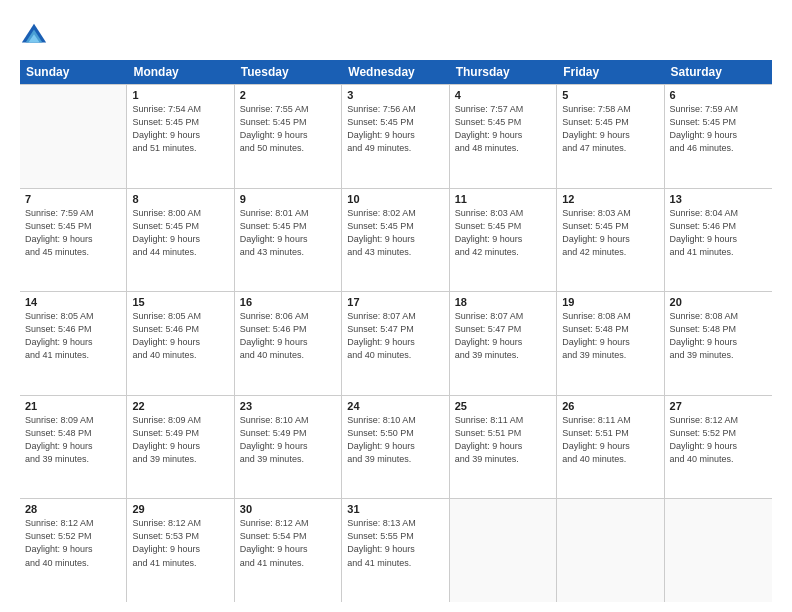  What do you see at coordinates (34, 36) in the screenshot?
I see `logo-icon` at bounding box center [34, 36].